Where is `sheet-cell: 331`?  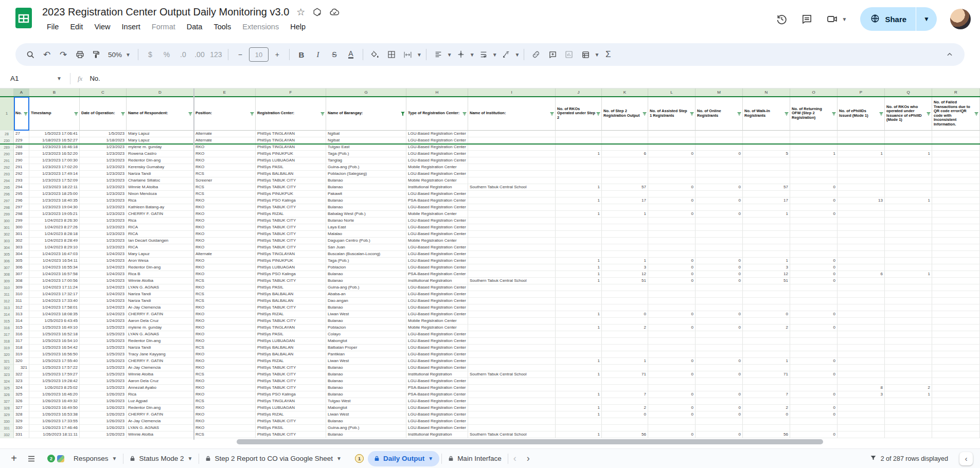
sheet-cell: 331 is located at coordinates (22, 435).